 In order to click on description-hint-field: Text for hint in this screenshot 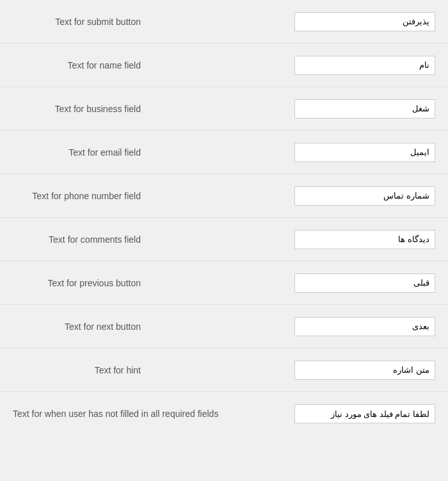, I will do `click(77, 370)`.